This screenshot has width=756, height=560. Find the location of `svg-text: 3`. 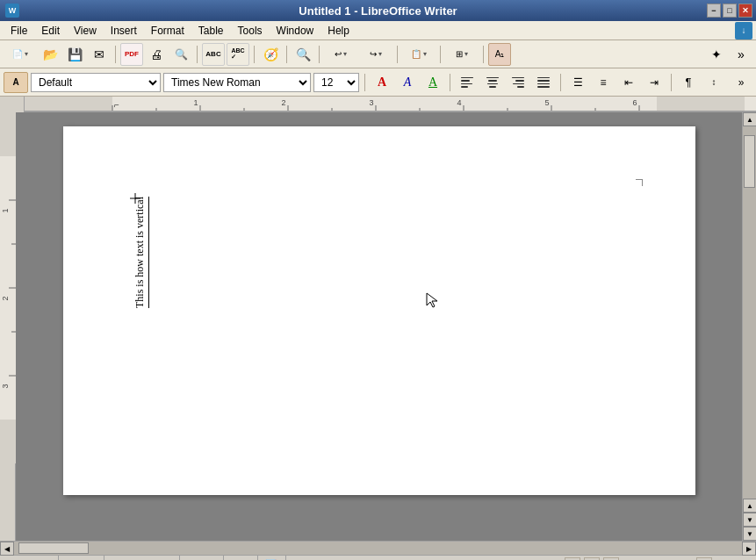

svg-text: 3 is located at coordinates (5, 386).